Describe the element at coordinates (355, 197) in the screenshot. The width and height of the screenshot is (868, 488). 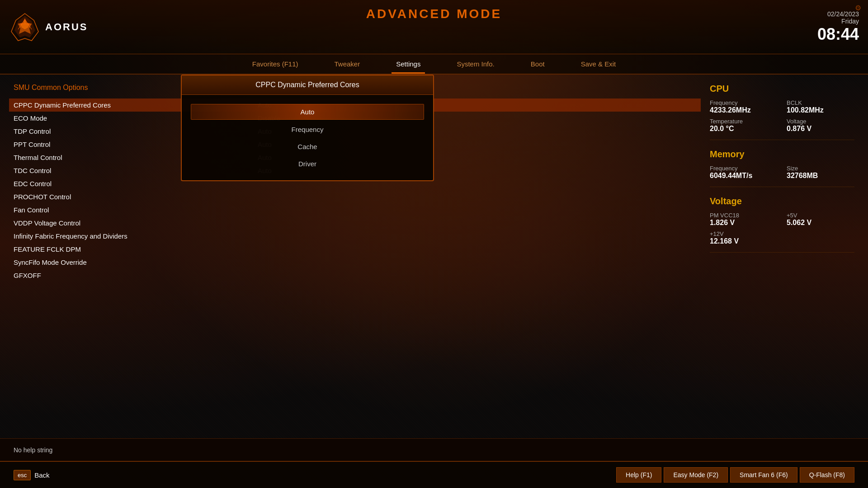
I see `settings-row-prochot: PROCHOT Control` at that location.